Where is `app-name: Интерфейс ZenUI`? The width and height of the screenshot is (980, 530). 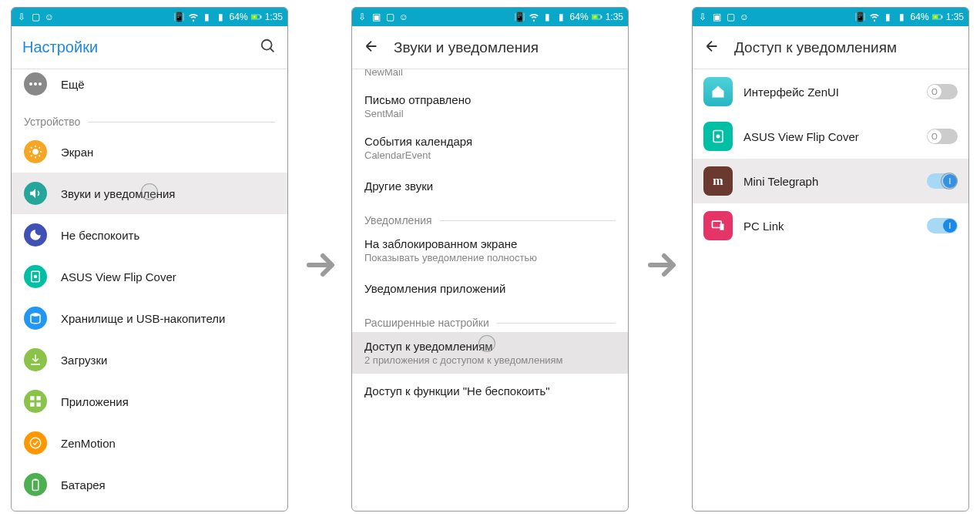
app-name: Интерфейс ZenUI is located at coordinates (835, 92).